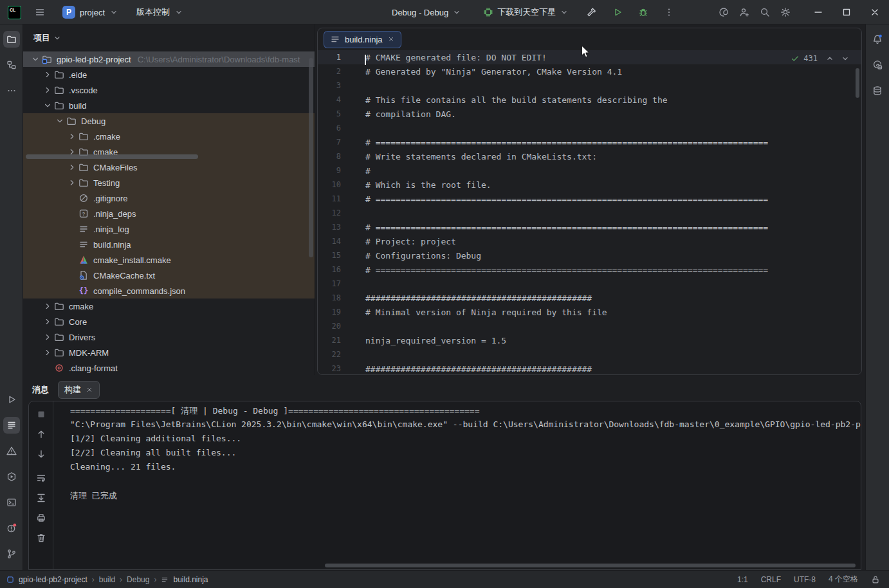 This screenshot has width=889, height=588. I want to click on close-button, so click(875, 12).